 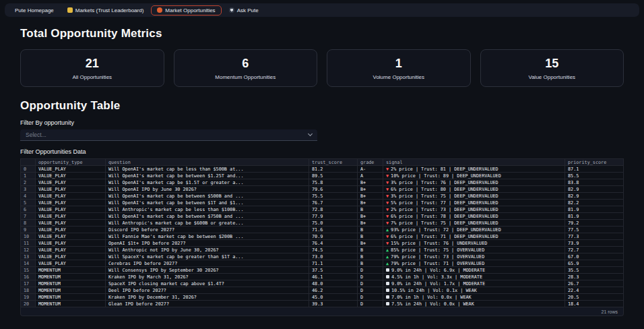 What do you see at coordinates (594, 230) in the screenshot?
I see `priority-score-cell: 77.5` at bounding box center [594, 230].